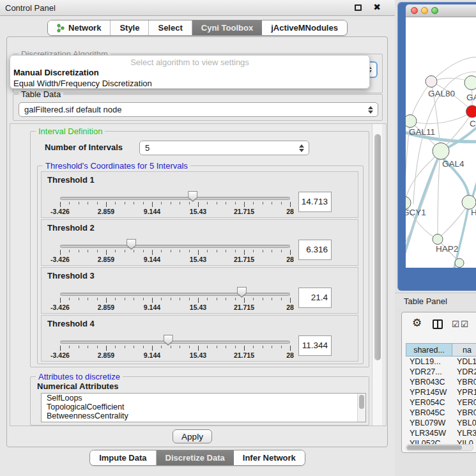 The image size is (476, 476). What do you see at coordinates (441, 413) in the screenshot?
I see `table-row: YBR045CYBR0` at bounding box center [441, 413].